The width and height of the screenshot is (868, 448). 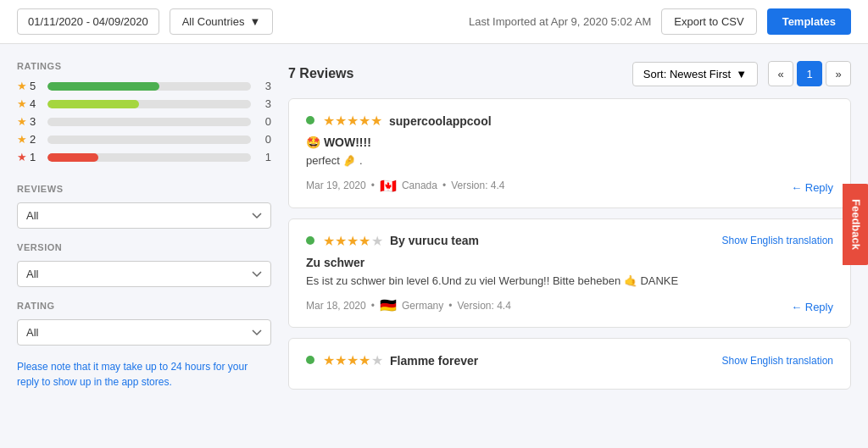 I want to click on rating-filter-label: RATING, so click(x=144, y=306).